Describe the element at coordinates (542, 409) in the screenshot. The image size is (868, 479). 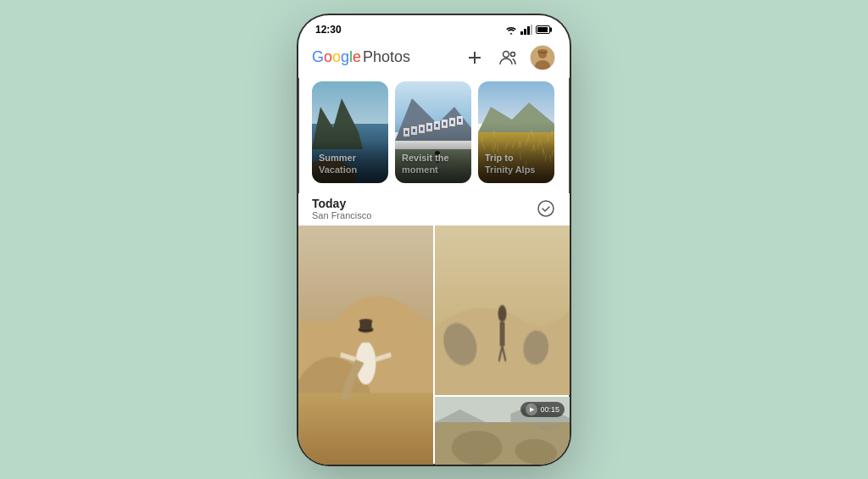
I see `video-badge: ▶ 00:15` at that location.